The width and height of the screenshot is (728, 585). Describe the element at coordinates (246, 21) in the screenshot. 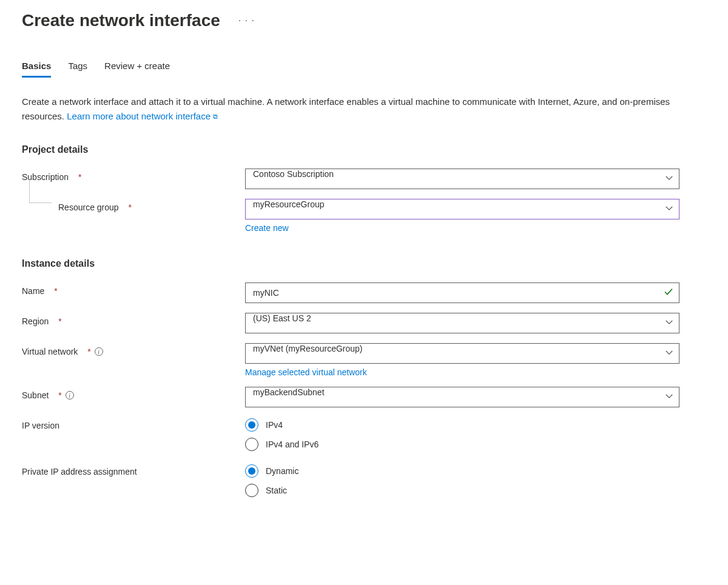

I see `more-icon: · · ·` at that location.